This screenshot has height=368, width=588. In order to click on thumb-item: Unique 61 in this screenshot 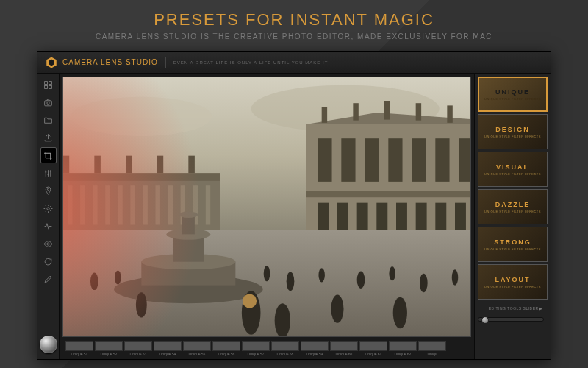, I will do `click(373, 349)`.